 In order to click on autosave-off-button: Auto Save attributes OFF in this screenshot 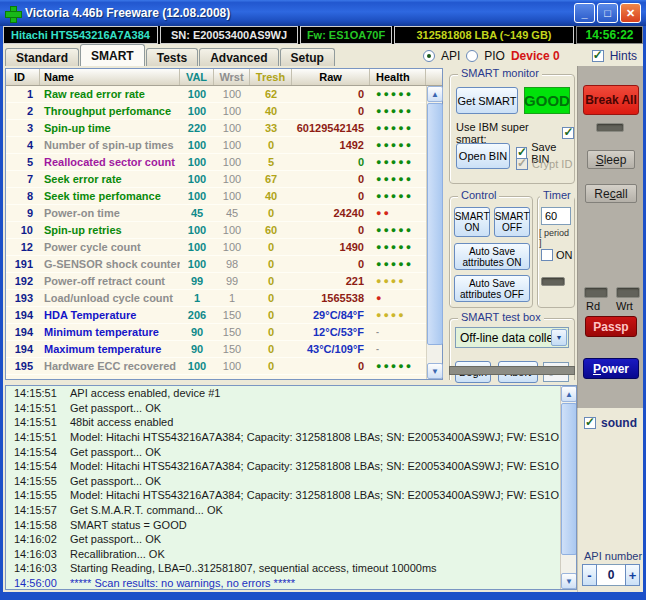, I will do `click(492, 288)`.